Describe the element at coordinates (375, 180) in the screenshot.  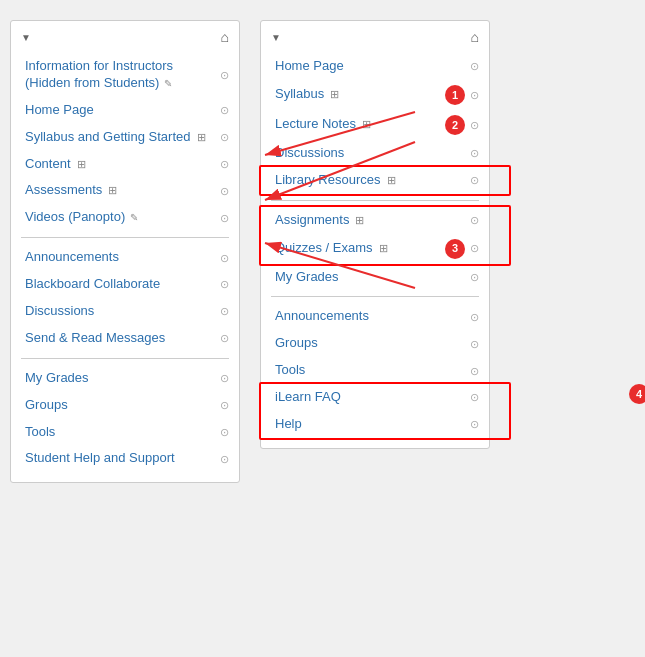
I see `menu-item: Library Resources ⊞⊙` at that location.